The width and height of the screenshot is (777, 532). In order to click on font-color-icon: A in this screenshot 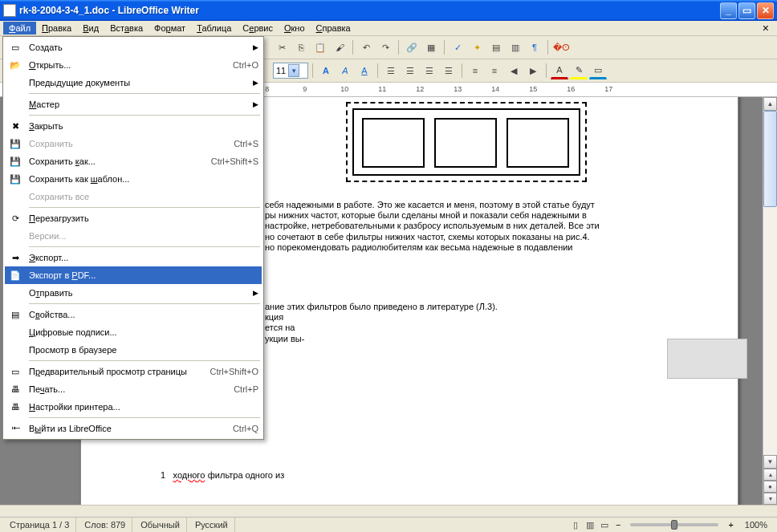, I will do `click(559, 71)`.